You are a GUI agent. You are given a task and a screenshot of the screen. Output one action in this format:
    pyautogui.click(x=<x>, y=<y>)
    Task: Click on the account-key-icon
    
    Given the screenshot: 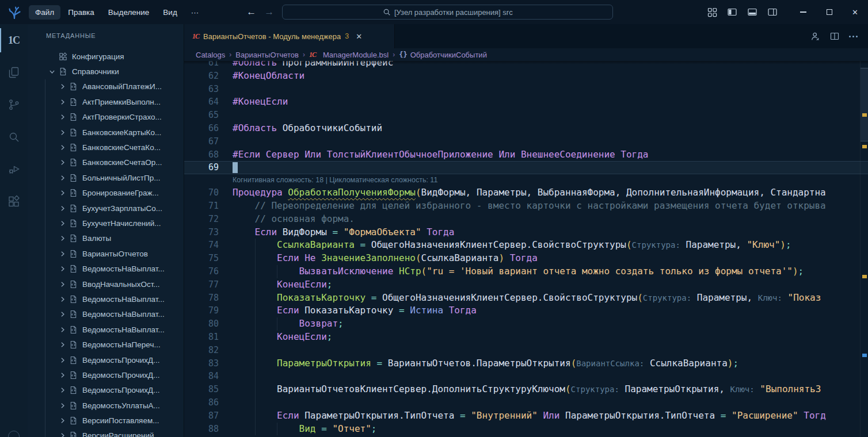 What is the action you would take?
    pyautogui.click(x=815, y=37)
    